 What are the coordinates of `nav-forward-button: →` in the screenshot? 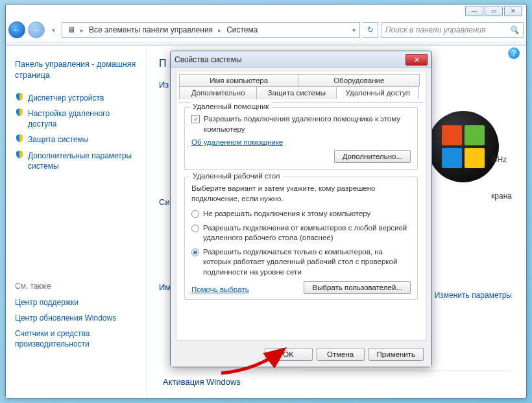 It's located at (36, 30).